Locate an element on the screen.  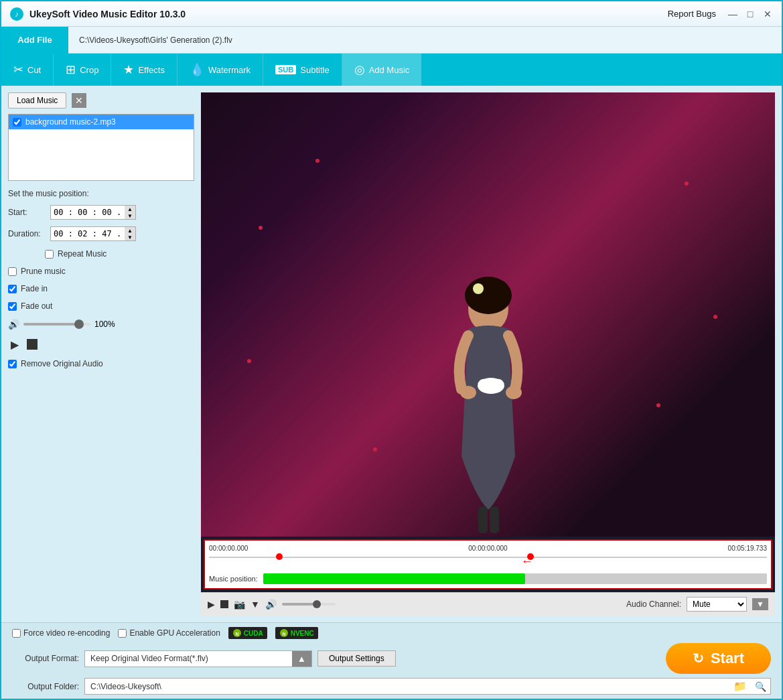
stop-button is located at coordinates (32, 344).